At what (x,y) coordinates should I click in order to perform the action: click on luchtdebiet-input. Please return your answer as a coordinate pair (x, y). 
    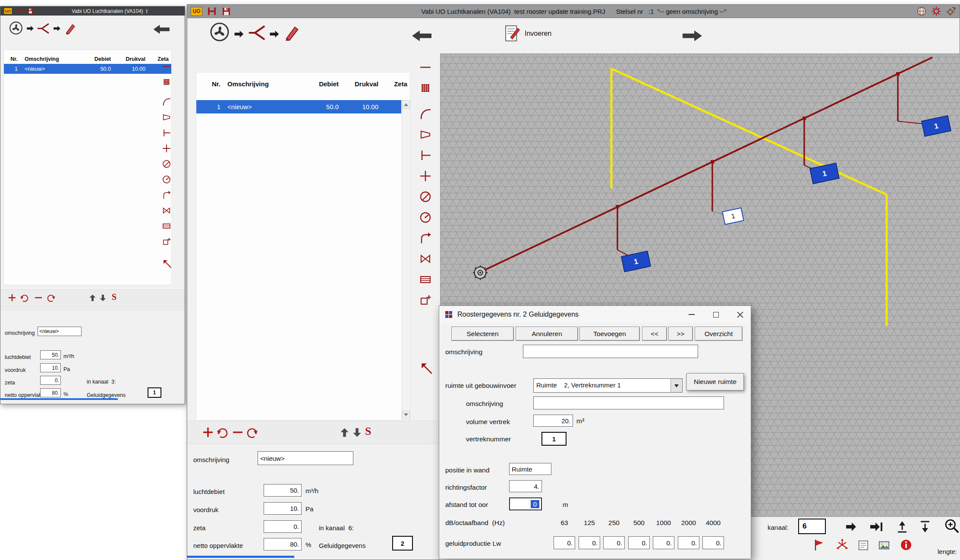
    Looking at the image, I should click on (50, 355).